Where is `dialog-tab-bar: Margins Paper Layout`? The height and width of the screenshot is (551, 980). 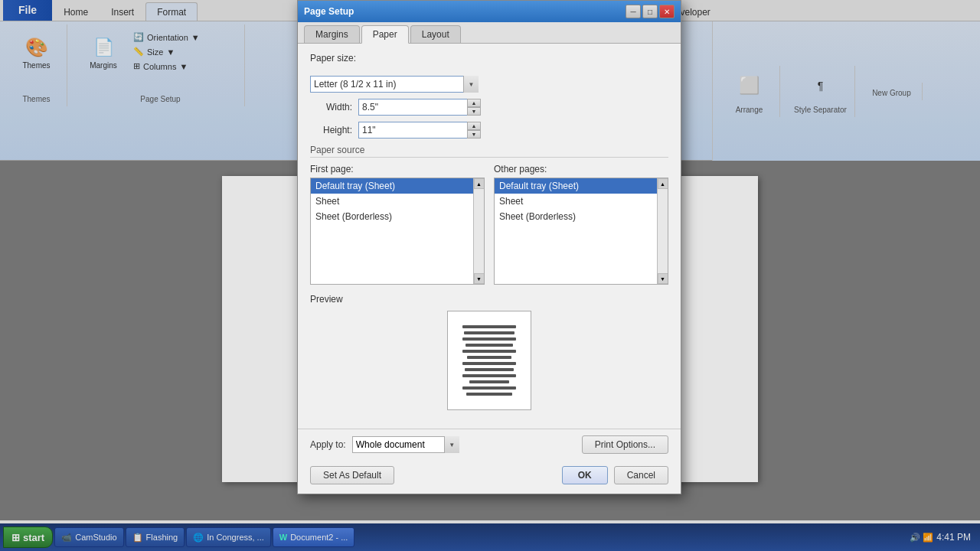
dialog-tab-bar: Margins Paper Layout is located at coordinates (489, 33).